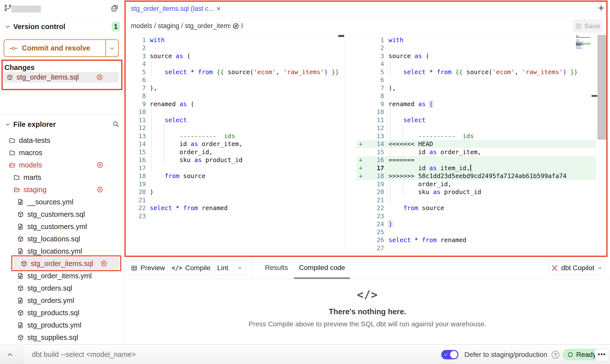 The image size is (610, 364). What do you see at coordinates (62, 214) in the screenshot?
I see `file-tree-item-stg-customers-sql: stg_customers.sql` at bounding box center [62, 214].